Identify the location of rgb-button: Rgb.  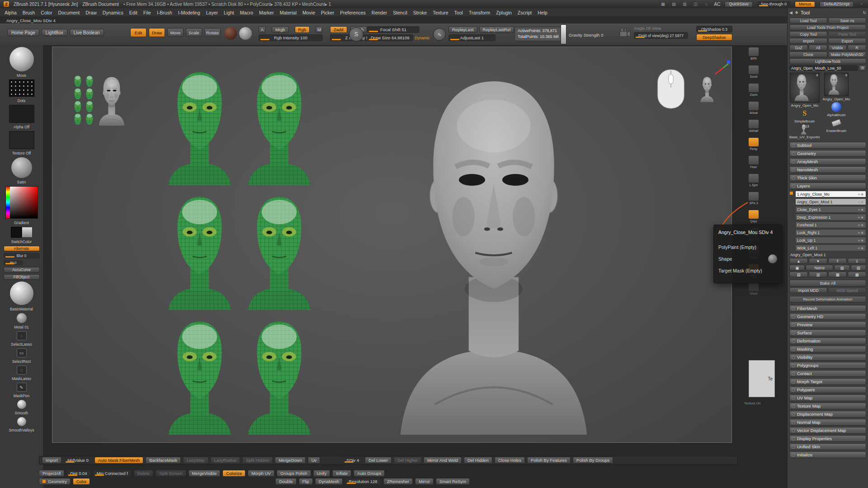
(302, 30).